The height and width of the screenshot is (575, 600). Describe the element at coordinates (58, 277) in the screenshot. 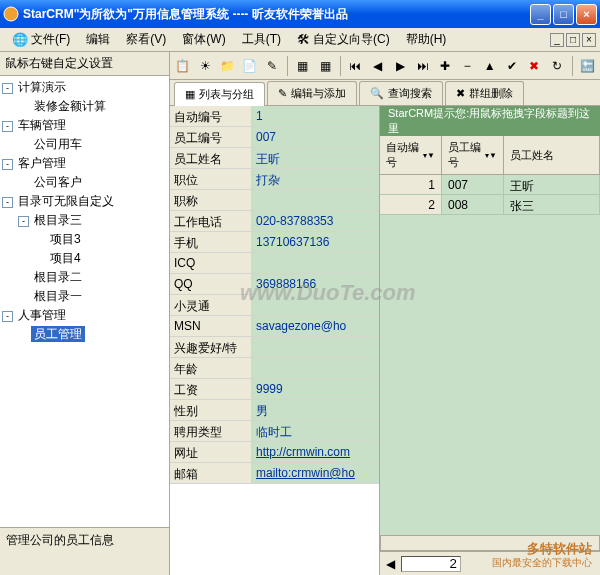

I see `tree-label: 根目录二` at that location.